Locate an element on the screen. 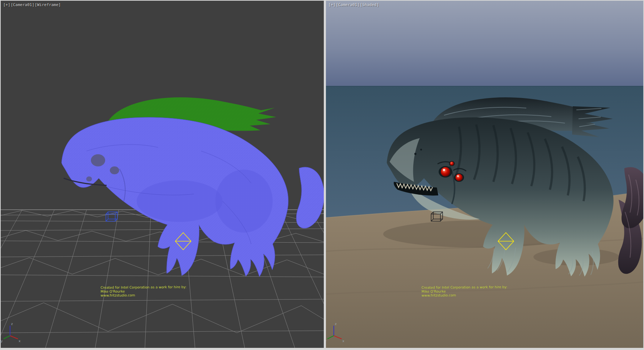 The image size is (644, 350). viewport-menu-shading: [Shaded] is located at coordinates (369, 5).